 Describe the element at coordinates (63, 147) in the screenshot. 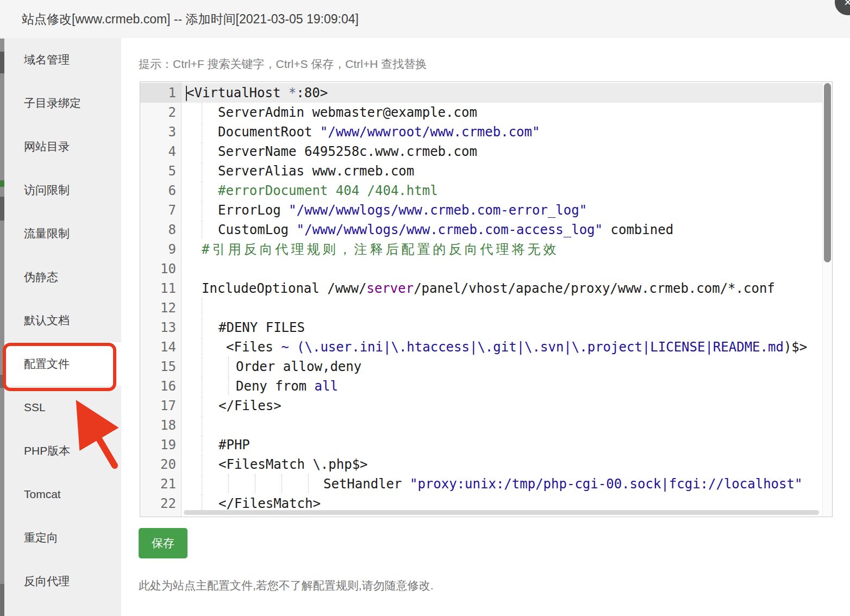

I see `sidebar-item: 网站目录` at that location.